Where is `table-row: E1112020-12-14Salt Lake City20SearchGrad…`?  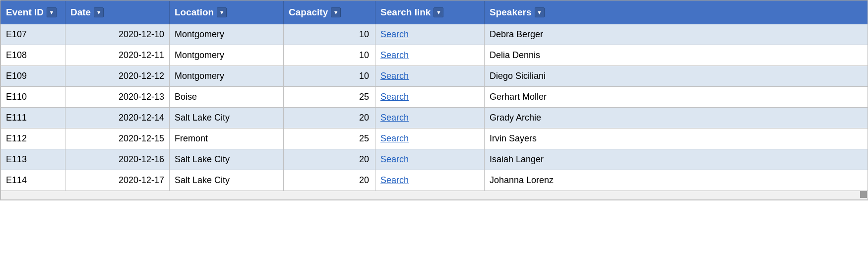
table-row: E1112020-12-14Salt Lake City20SearchGrad… is located at coordinates (434, 118).